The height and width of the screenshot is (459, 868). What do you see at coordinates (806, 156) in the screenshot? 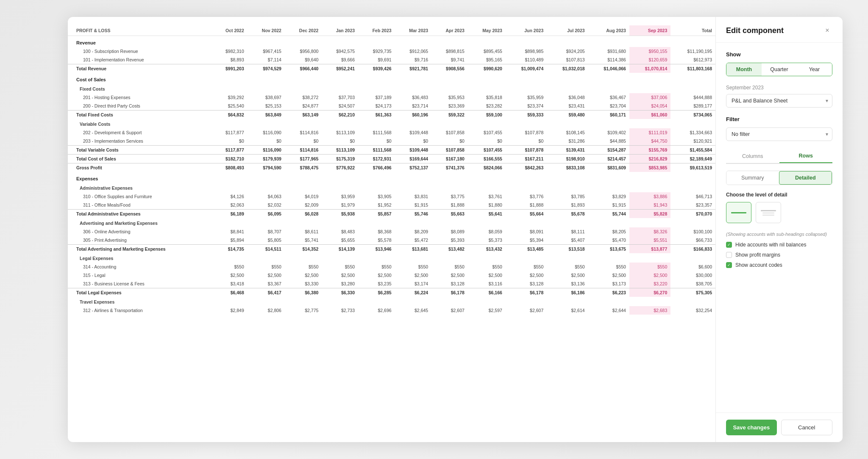
I see `rows-tab: Rows` at bounding box center [806, 156].